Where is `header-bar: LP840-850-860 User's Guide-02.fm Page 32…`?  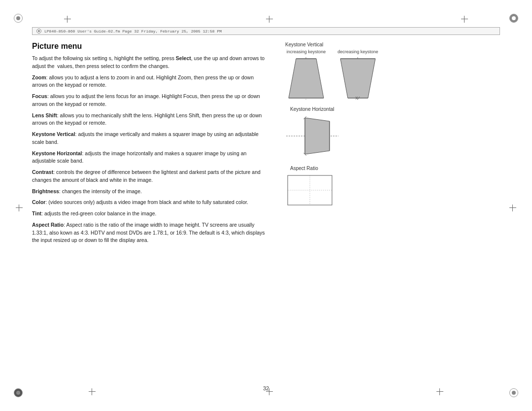
header-bar: LP840-850-860 User's Guide-02.fm Page 32… is located at coordinates (266, 31).